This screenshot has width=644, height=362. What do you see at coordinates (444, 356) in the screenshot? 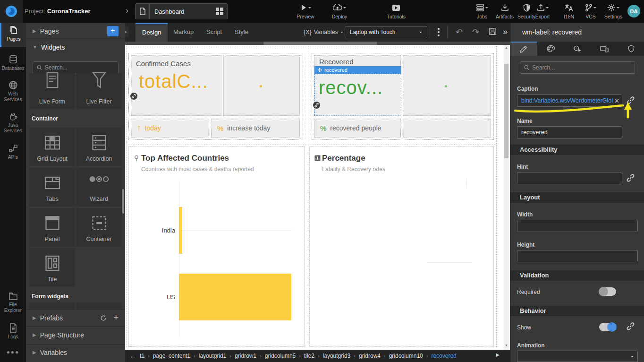
I see `breadcrumb-item: recovered` at bounding box center [444, 356].